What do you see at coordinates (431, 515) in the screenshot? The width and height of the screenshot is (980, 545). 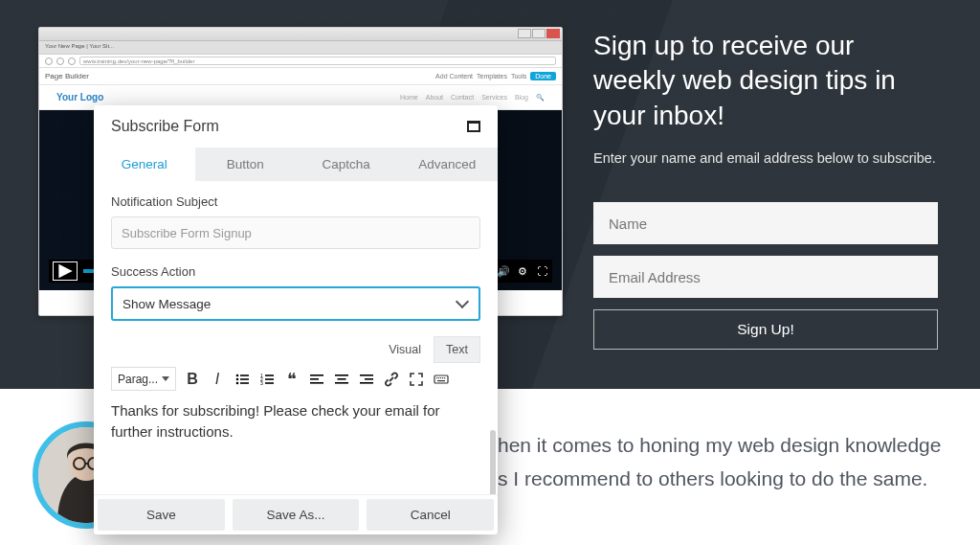 I see `cancel-button: Cancel` at bounding box center [431, 515].